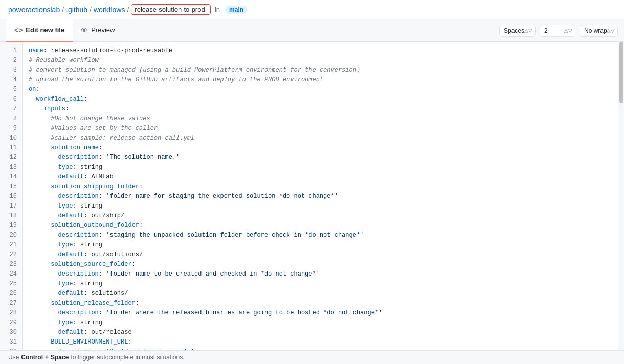 This screenshot has width=624, height=364. What do you see at coordinates (559, 31) in the screenshot?
I see `toolbar-options: Spaces △▽ 2 △▽ No wrap △▽` at bounding box center [559, 31].